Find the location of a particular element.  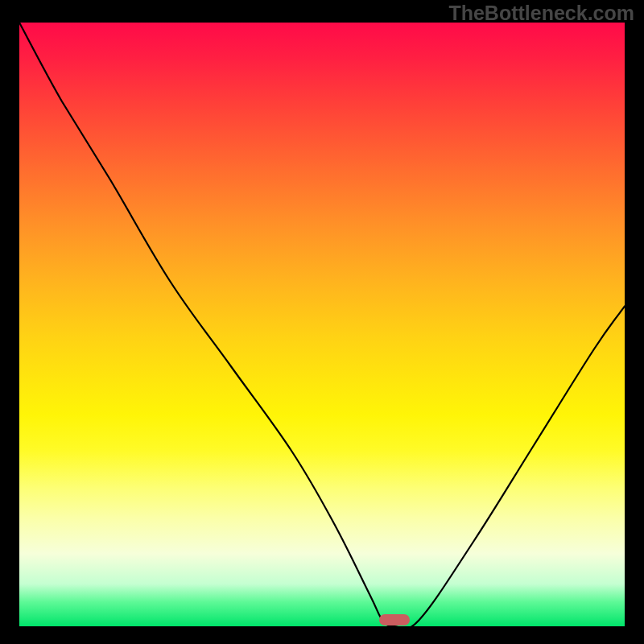

pill-icon is located at coordinates (394, 620).